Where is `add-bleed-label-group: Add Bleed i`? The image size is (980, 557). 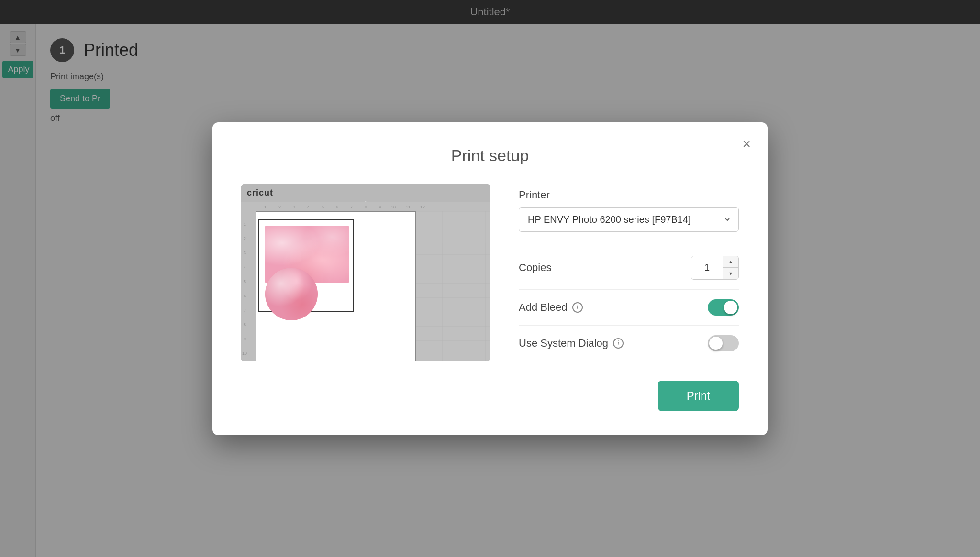 add-bleed-label-group: Add Bleed i is located at coordinates (551, 307).